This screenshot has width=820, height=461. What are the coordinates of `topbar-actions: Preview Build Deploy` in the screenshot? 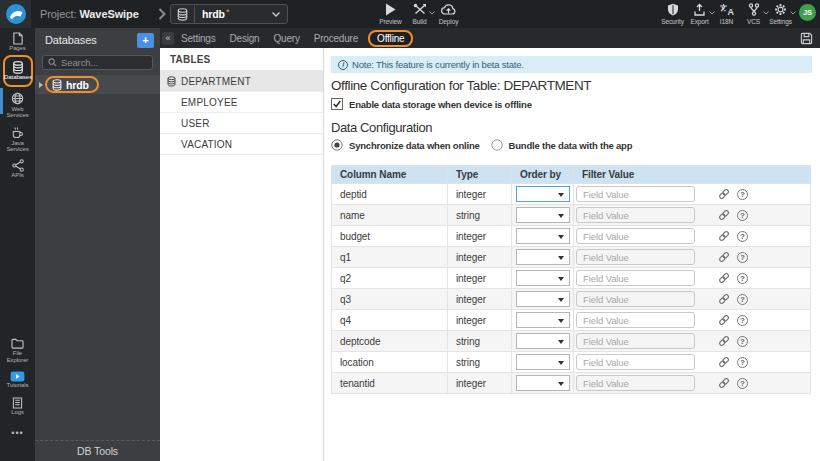 It's located at (420, 14).